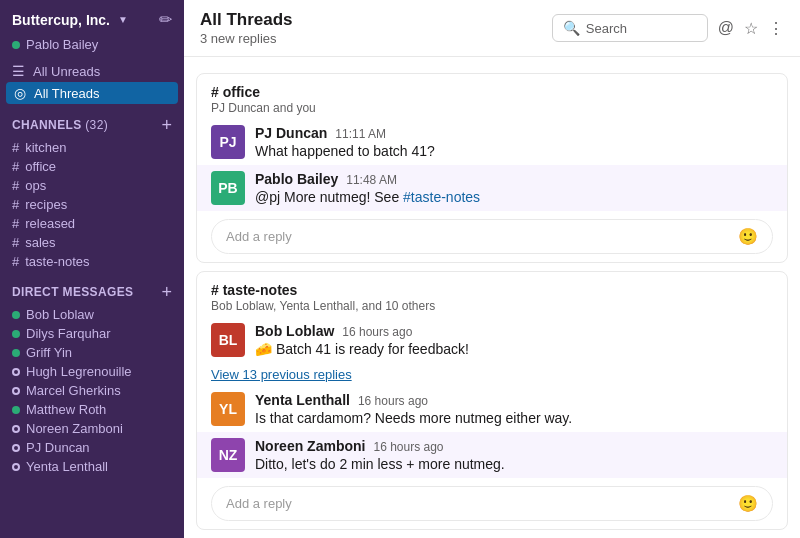  I want to click on dm-bob-loblaw: Bob Loblaw, so click(92, 314).